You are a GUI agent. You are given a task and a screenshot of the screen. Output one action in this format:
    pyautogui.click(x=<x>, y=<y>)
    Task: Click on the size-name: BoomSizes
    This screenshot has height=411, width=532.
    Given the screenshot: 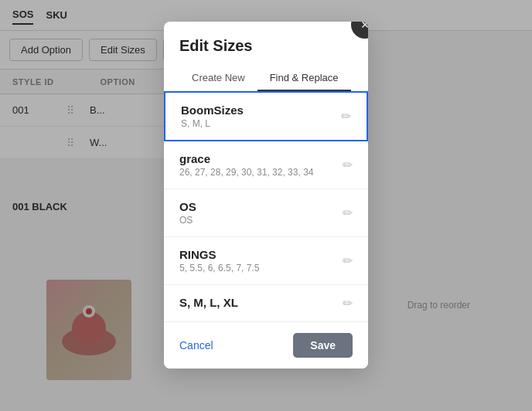 What is the action you would take?
    pyautogui.click(x=212, y=110)
    